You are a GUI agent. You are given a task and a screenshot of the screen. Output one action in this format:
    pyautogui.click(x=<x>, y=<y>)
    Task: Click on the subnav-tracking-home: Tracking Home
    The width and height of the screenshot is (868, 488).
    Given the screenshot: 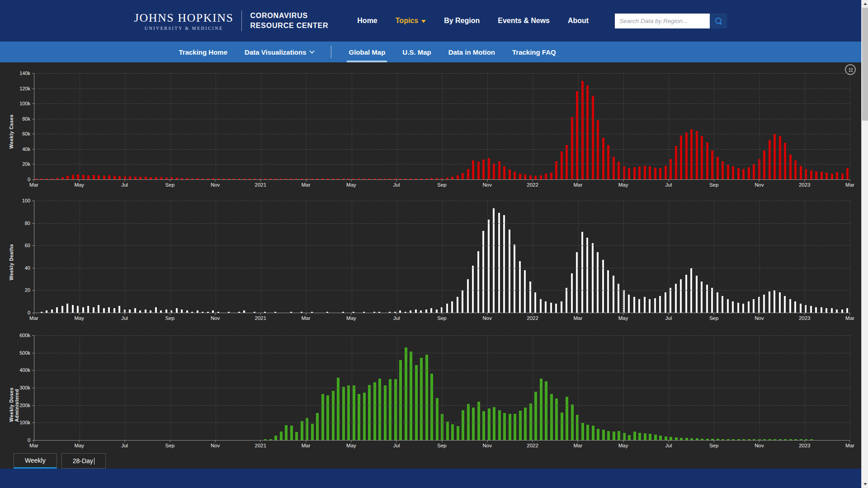 What is the action you would take?
    pyautogui.click(x=203, y=52)
    